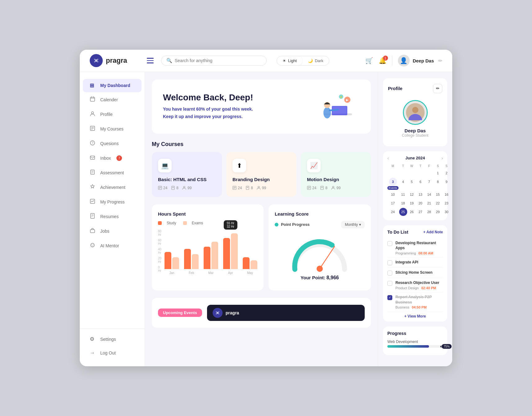 This screenshot has height=416, width=532. Describe the element at coordinates (261, 175) in the screenshot. I see `course-card-branding: ⬆ Branding Design 24 8 99` at that location.